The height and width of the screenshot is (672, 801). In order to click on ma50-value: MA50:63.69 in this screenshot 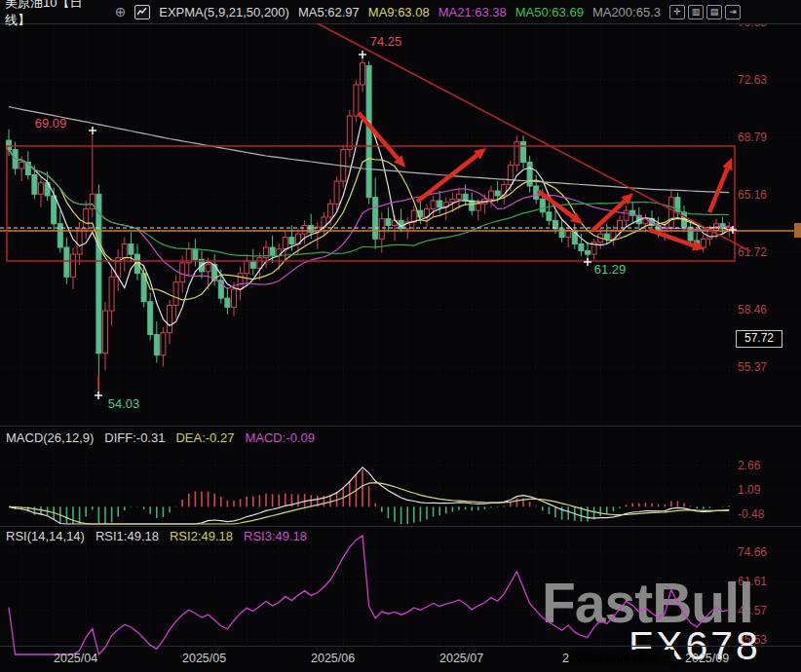, I will do `click(550, 12)`.